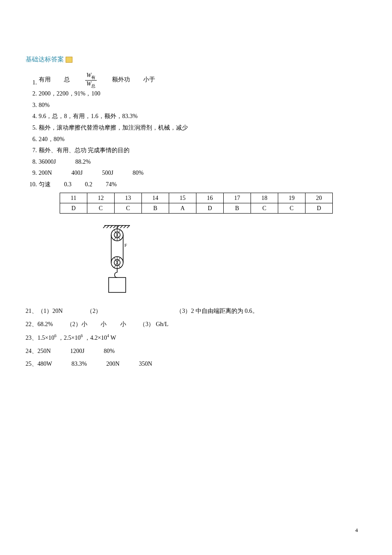 The image size is (392, 555). I want to click on answer-text: 68.2% （2）小 小 小 （3） Gh/L, so click(103, 325).